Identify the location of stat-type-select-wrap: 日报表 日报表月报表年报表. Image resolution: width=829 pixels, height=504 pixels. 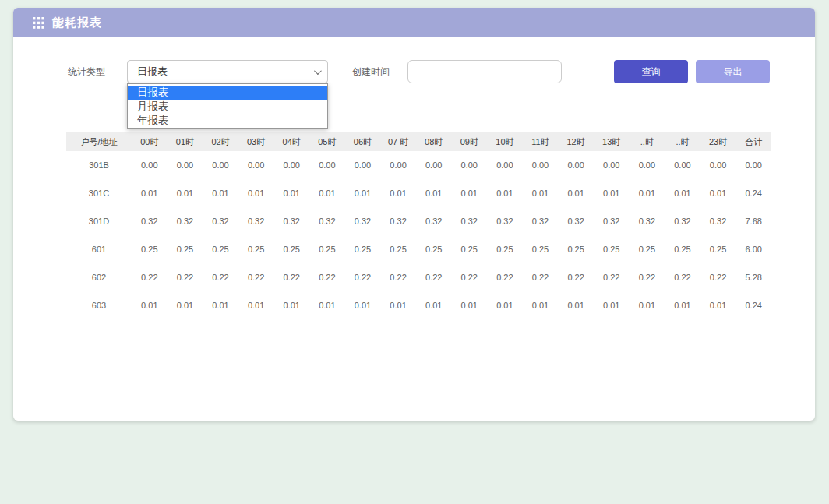
(228, 72).